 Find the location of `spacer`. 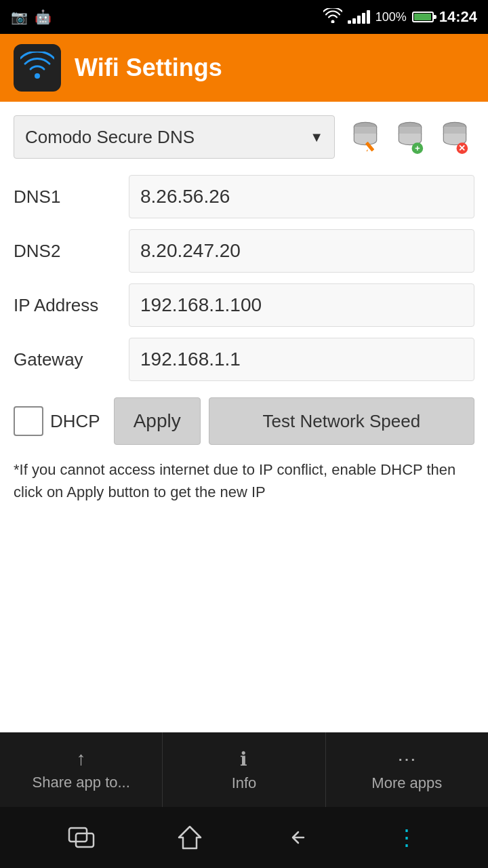

spacer is located at coordinates (244, 675).